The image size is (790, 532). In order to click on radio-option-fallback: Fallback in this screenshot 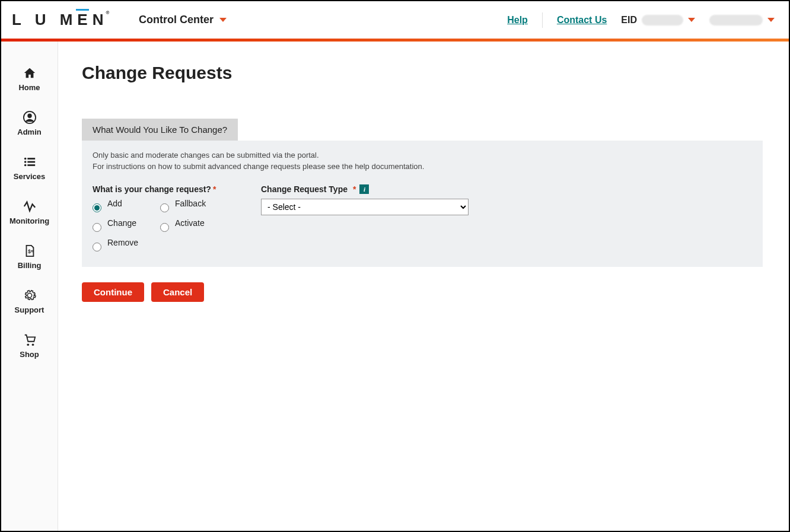, I will do `click(193, 206)`.